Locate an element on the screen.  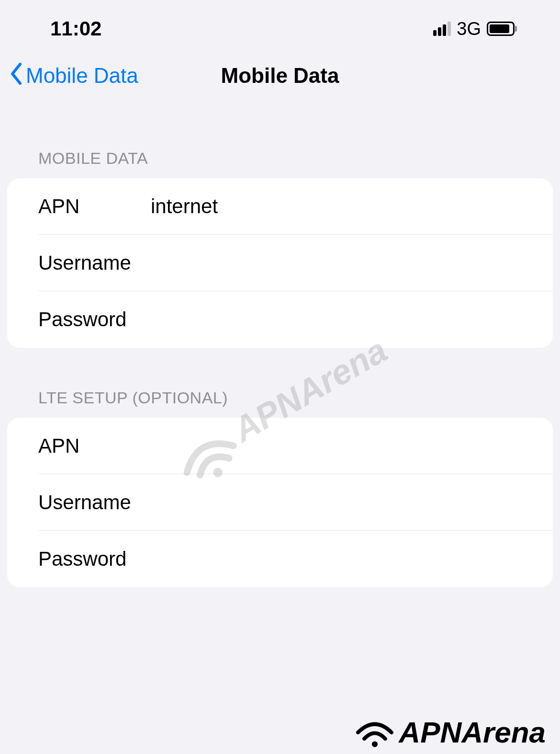
lte-password-input is located at coordinates (336, 559).